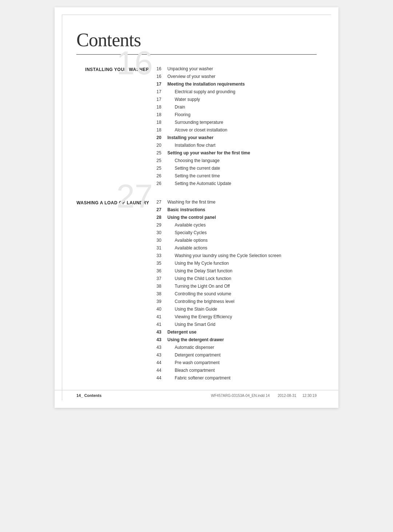 This screenshot has height=532, width=393. I want to click on toc-entry: 30Available options, so click(237, 240).